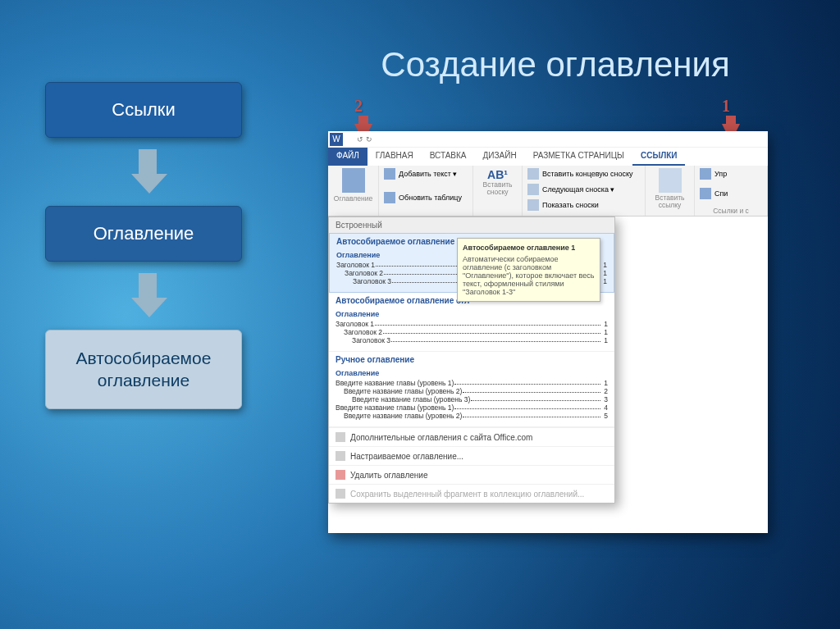  Describe the element at coordinates (395, 157) in the screenshot. I see `tab-home: ГЛАВНАЯ` at that location.